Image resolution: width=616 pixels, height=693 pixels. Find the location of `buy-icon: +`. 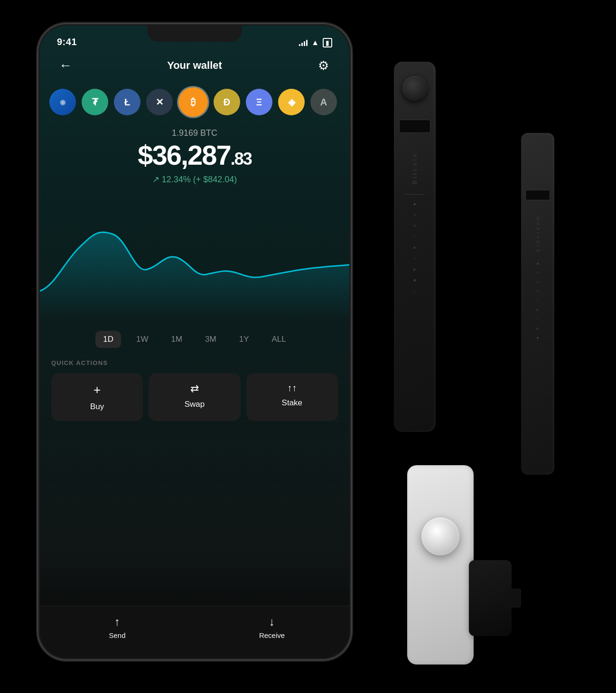

buy-icon: + is located at coordinates (97, 390).